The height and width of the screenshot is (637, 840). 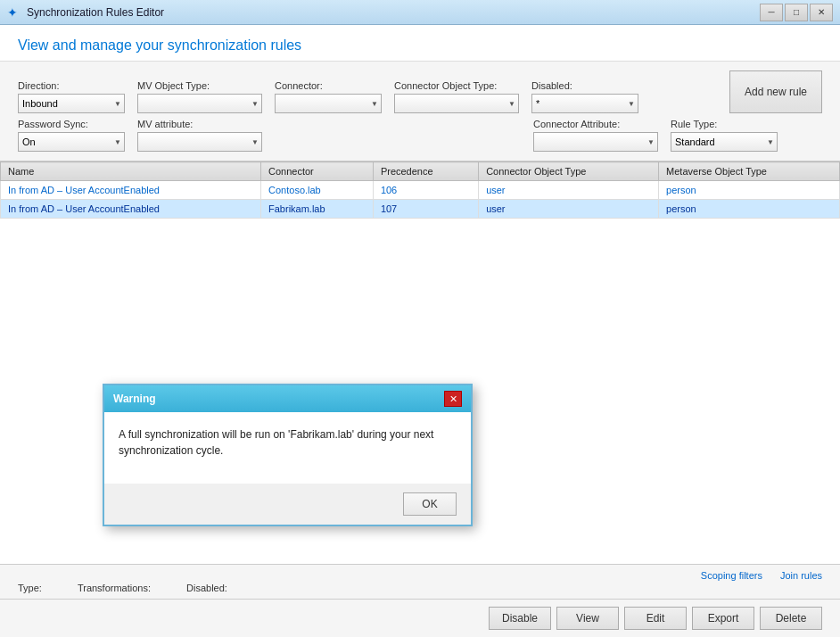 What do you see at coordinates (821, 12) in the screenshot?
I see `close-window-button: ✕` at bounding box center [821, 12].